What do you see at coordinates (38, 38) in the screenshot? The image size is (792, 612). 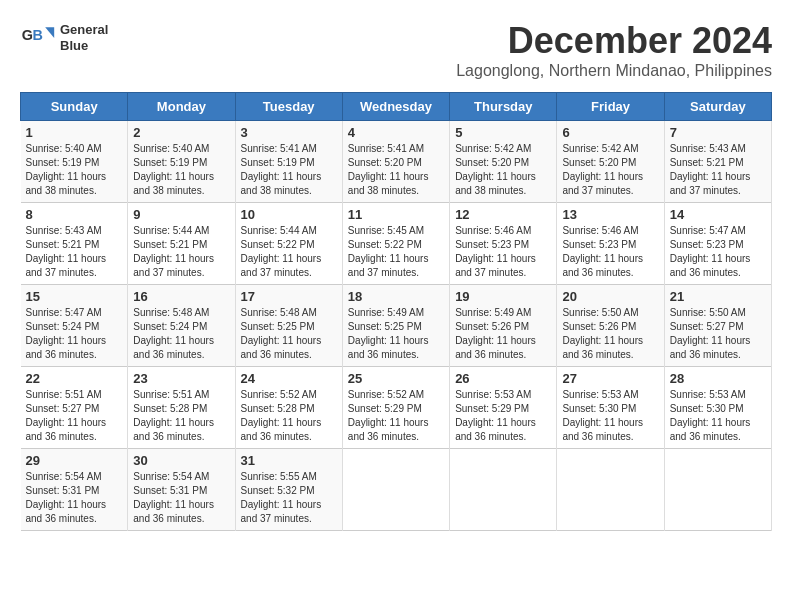 I see `logo-icon: G B` at bounding box center [38, 38].